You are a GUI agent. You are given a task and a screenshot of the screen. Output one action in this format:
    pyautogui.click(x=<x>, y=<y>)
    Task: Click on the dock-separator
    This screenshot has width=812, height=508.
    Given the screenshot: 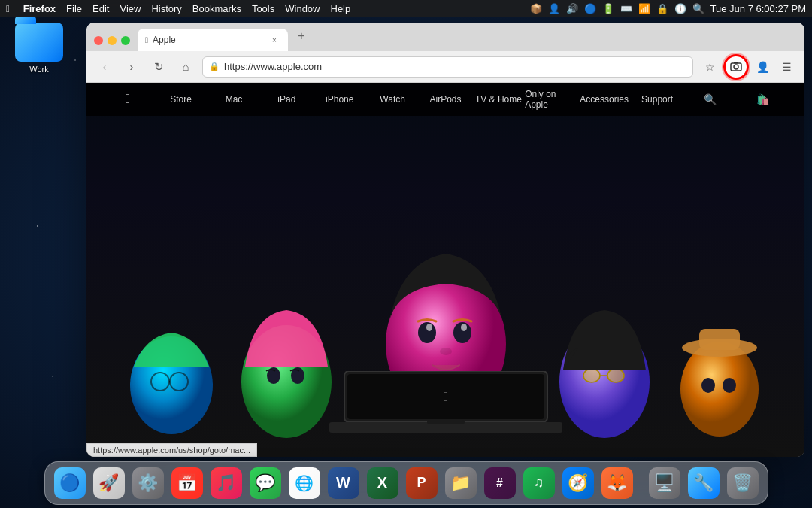 What is the action you would take?
    pyautogui.click(x=641, y=483)
    